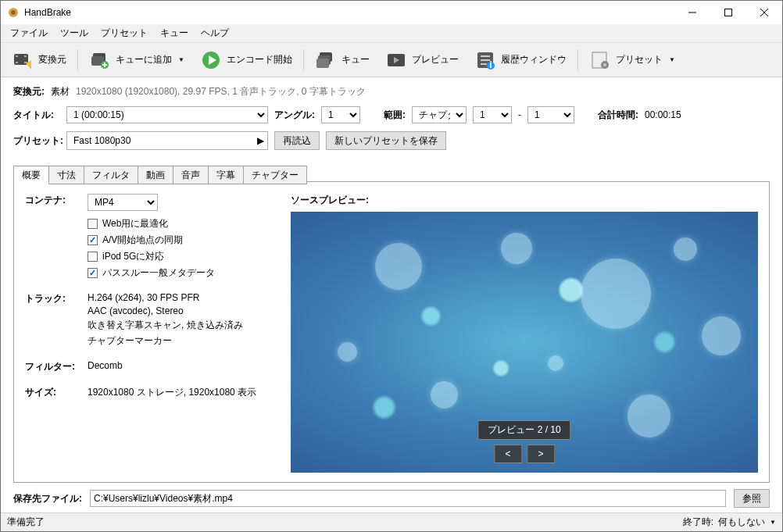 The image size is (783, 532). What do you see at coordinates (23, 60) in the screenshot?
I see `film-open-icon` at bounding box center [23, 60].